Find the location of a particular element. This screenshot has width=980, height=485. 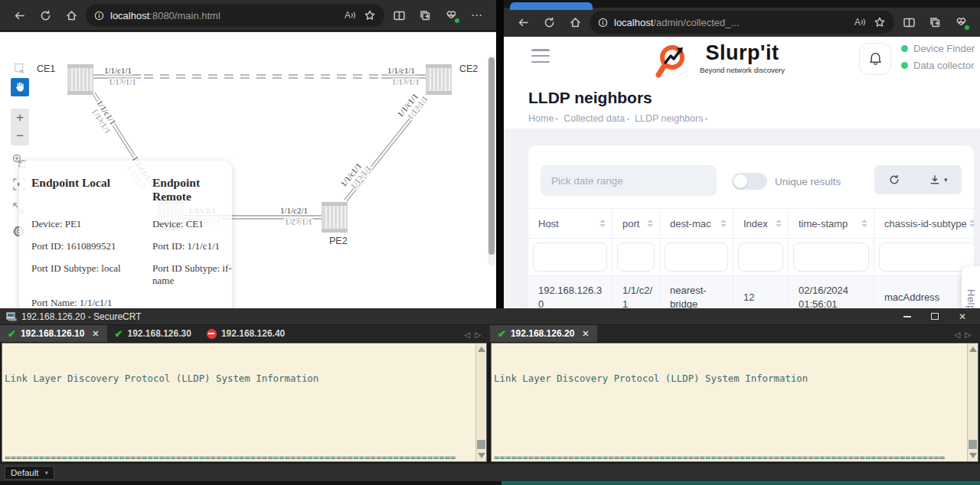

terminal-pane-ce1: Link Layer Discovery Protocol (LLDP) Sys… is located at coordinates (244, 402).